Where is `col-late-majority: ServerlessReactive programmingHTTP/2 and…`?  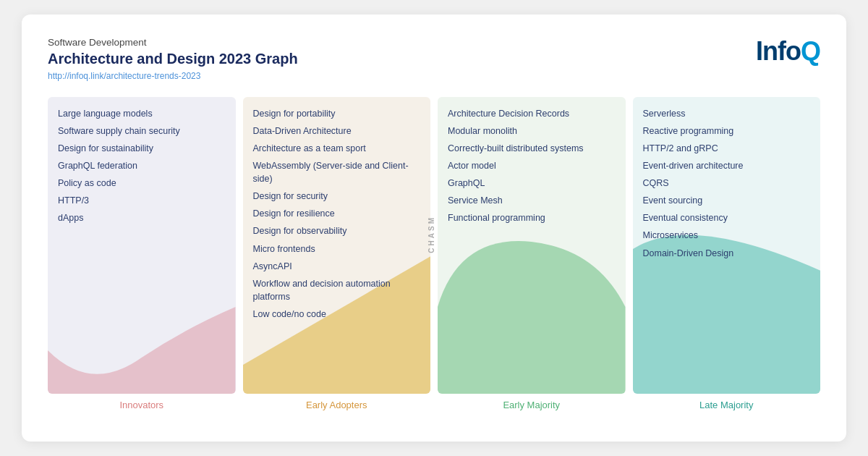
col-late-majority: ServerlessReactive programmingHTTP/2 and… is located at coordinates (727, 245).